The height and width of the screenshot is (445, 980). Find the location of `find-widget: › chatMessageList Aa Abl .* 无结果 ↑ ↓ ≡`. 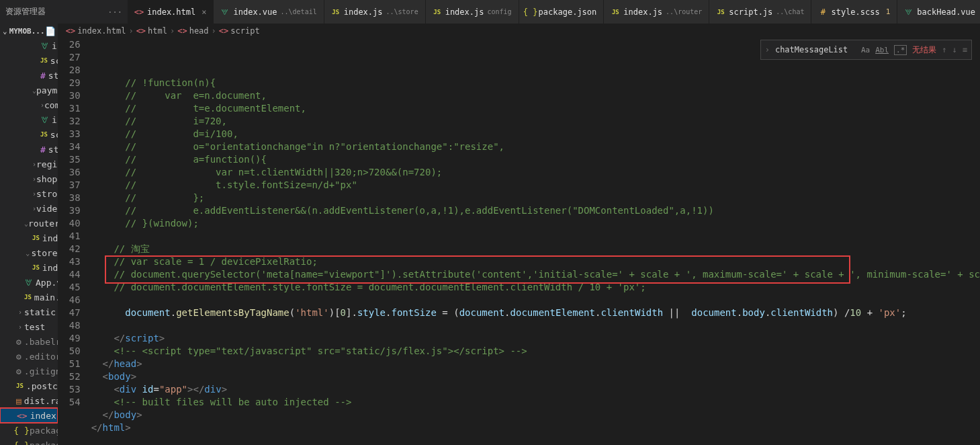

find-widget: › chatMessageList Aa Abl .* 无结果 ↑ ↓ ≡ is located at coordinates (866, 50).